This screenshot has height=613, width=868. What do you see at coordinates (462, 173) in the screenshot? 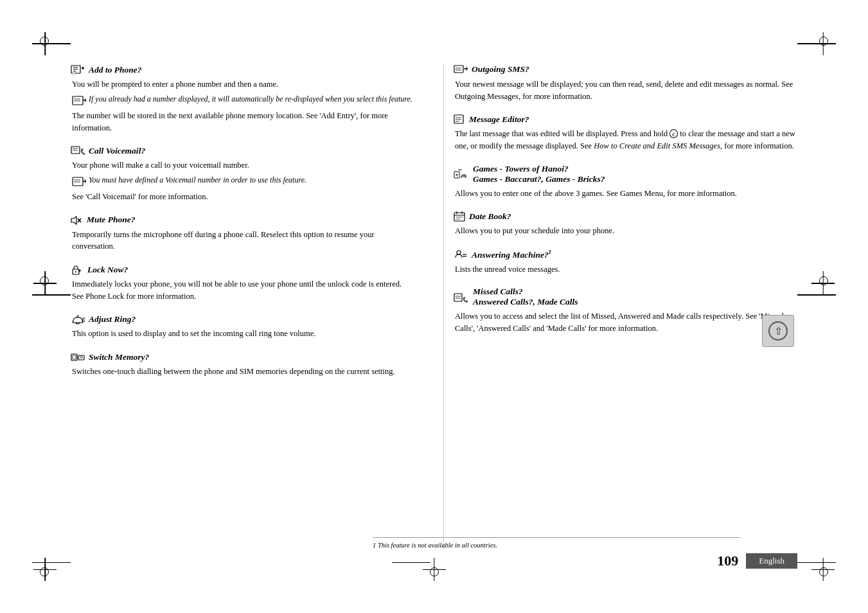
I see `games-icon: 🎮` at bounding box center [462, 173].